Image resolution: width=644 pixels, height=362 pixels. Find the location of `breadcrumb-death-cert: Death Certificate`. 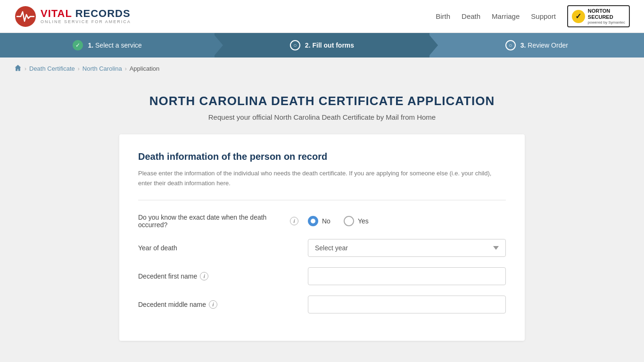

breadcrumb-death-cert: Death Certificate is located at coordinates (52, 69).